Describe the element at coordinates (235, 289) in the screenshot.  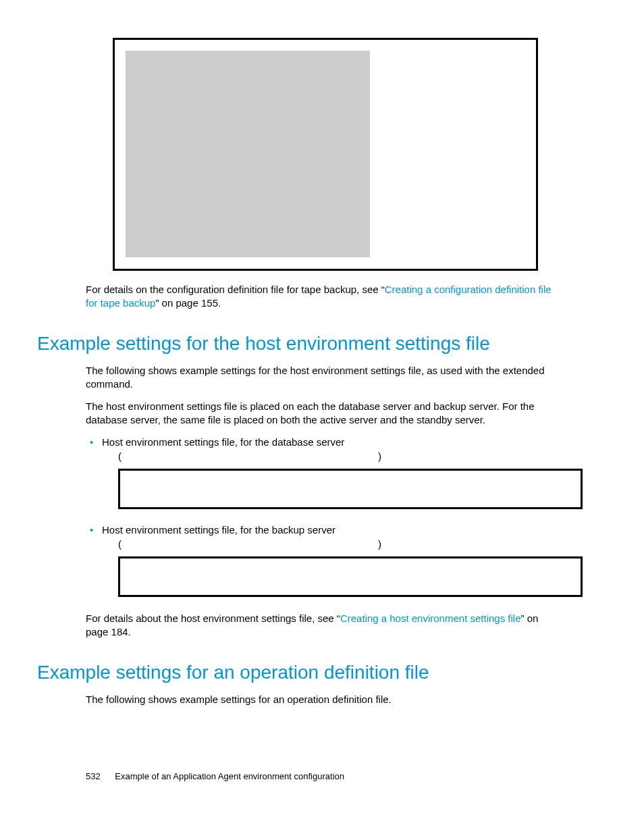
I see `text: For details on the configuration definit…` at that location.